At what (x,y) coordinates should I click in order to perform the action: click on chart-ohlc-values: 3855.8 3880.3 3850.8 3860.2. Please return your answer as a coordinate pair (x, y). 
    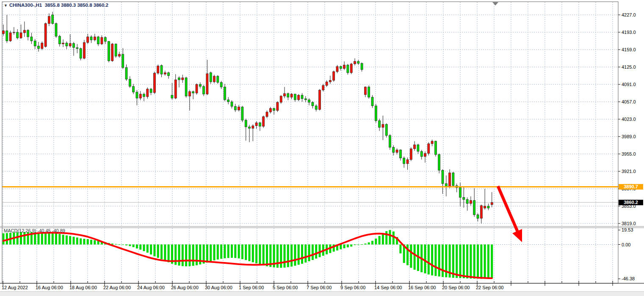
    Looking at the image, I should click on (77, 5).